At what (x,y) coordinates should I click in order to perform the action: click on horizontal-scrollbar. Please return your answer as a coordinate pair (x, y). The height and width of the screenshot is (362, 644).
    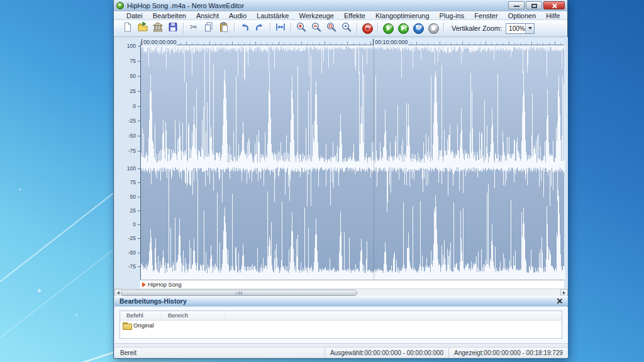
    Looking at the image, I should click on (341, 292).